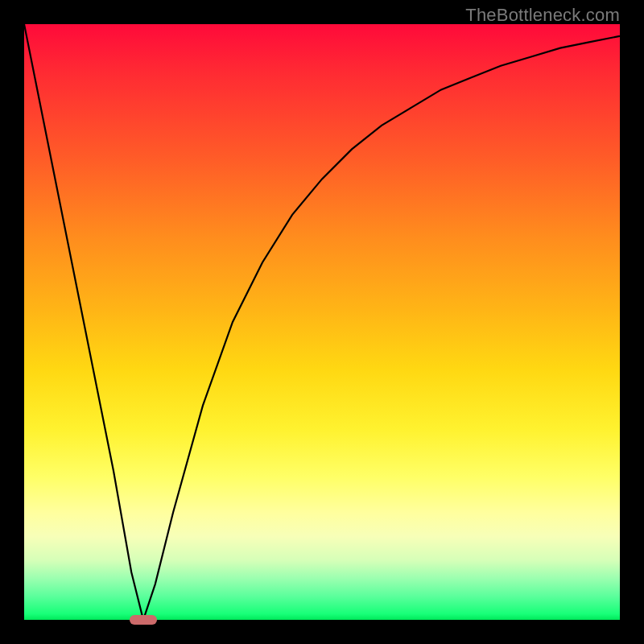 The height and width of the screenshot is (644, 644). I want to click on optimal-marker, so click(143, 620).